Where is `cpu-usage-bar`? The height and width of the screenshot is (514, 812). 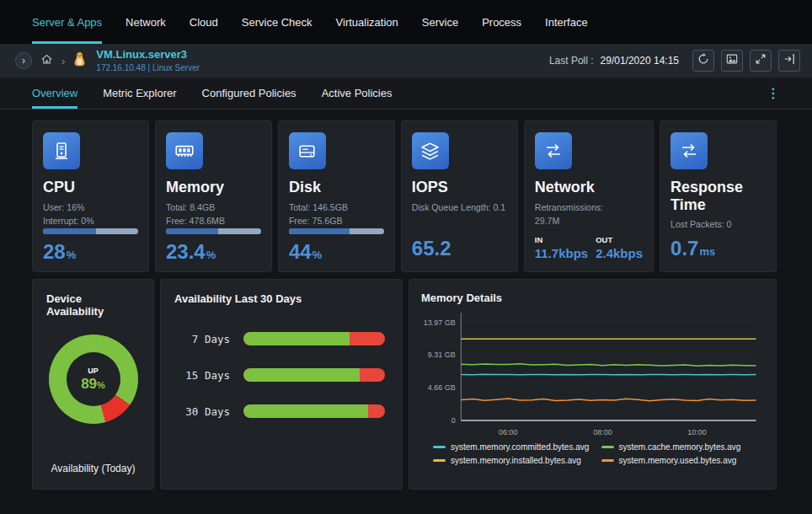
cpu-usage-bar is located at coordinates (91, 231).